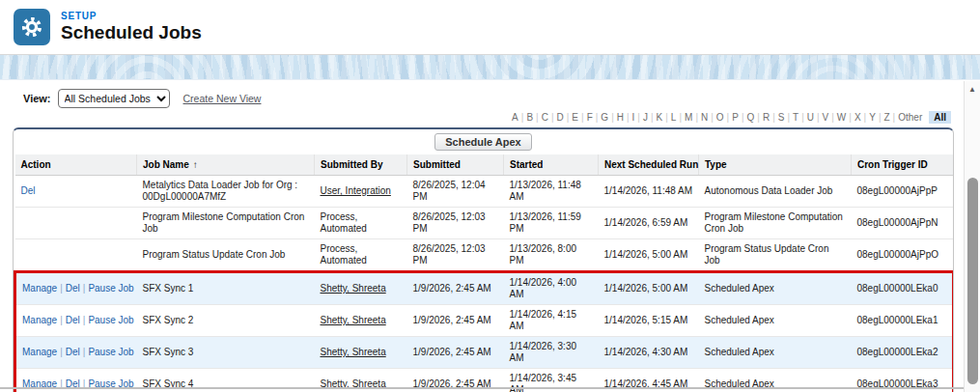  Describe the element at coordinates (226, 289) in the screenshot. I see `job-name-cell: SFX Sync 1` at that location.